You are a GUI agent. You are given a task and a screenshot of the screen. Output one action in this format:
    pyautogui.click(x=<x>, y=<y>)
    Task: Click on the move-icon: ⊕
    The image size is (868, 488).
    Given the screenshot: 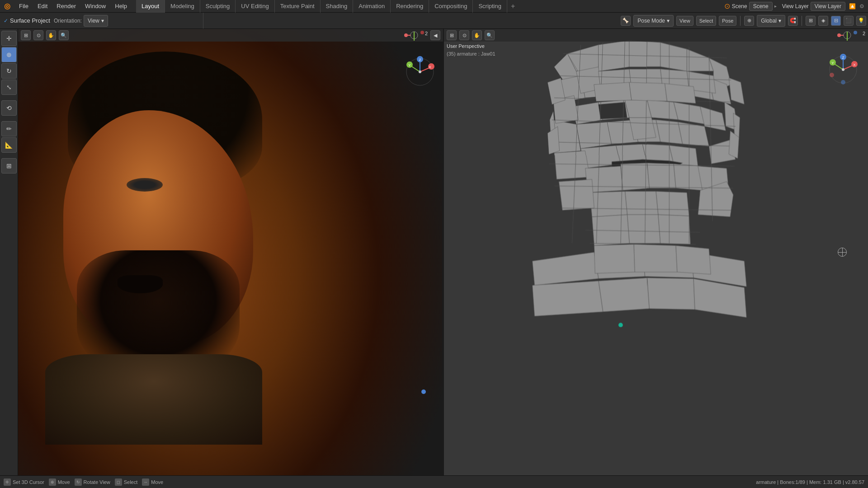 What is the action you would take?
    pyautogui.click(x=52, y=482)
    